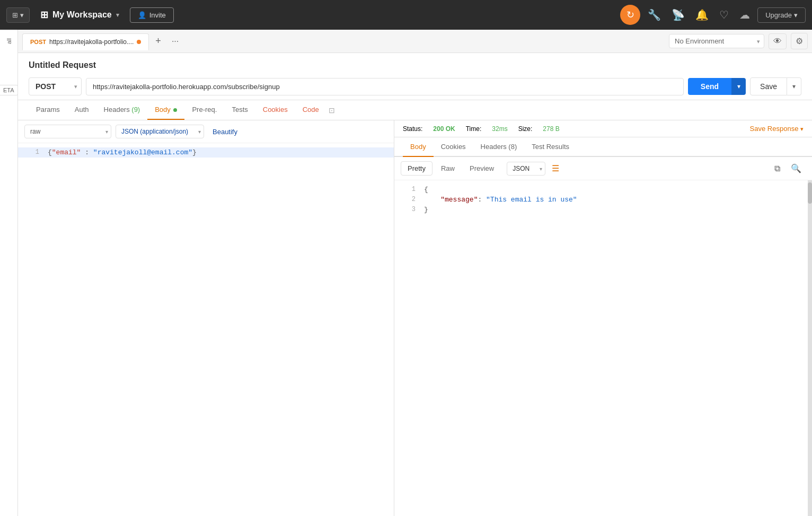  Describe the element at coordinates (603, 169) in the screenshot. I see `response-body-toolbar: Pretty Raw Preview JSON XML HTML Text ▾ …` at that location.